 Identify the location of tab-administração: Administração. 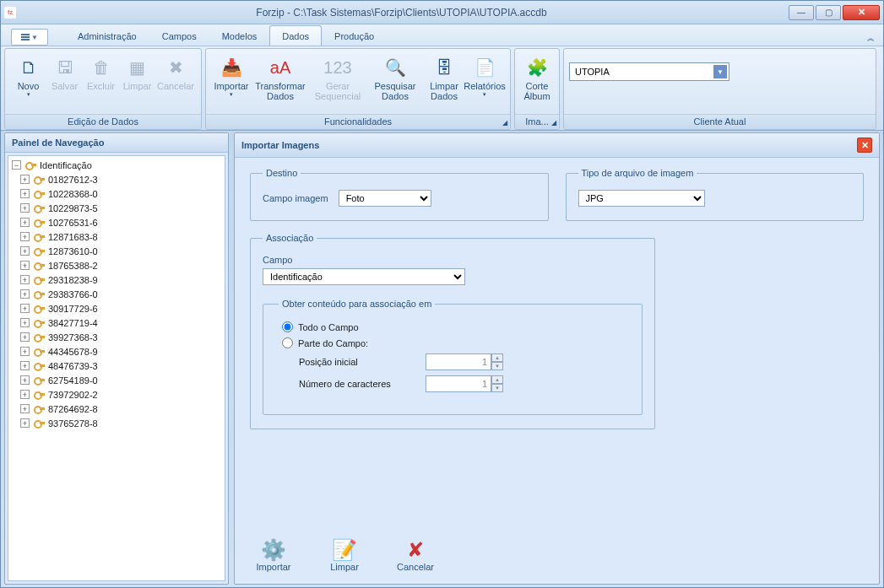
(107, 35).